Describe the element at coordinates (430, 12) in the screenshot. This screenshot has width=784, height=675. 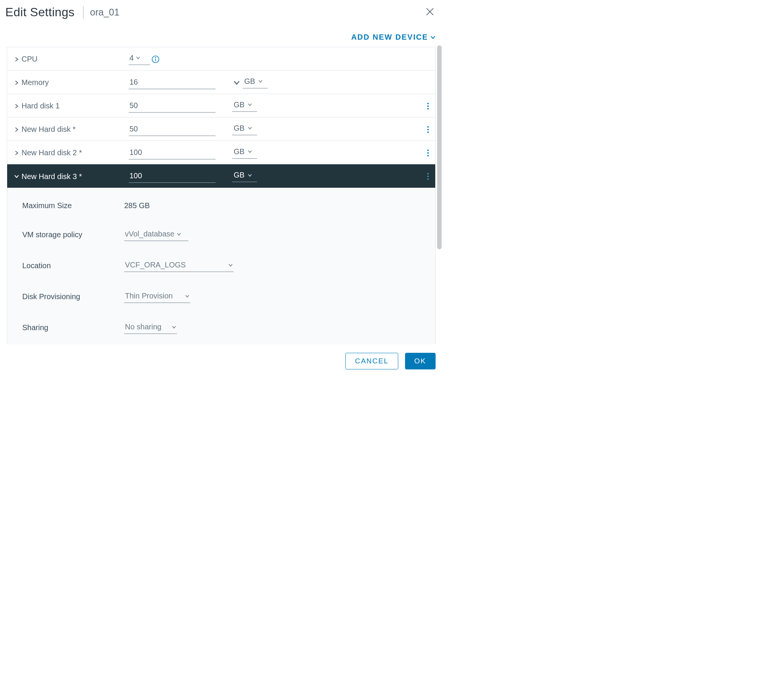
I see `close-icon` at that location.